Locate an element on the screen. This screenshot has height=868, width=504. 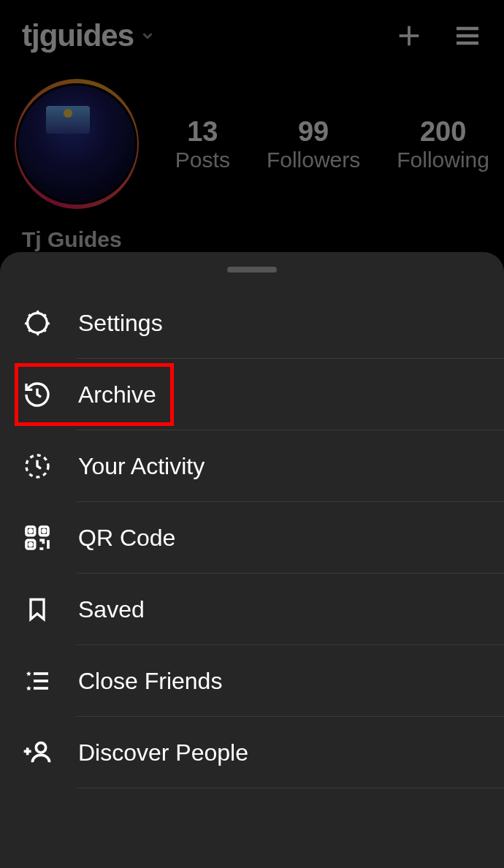
menu-item-saved: Saved is located at coordinates (252, 609).